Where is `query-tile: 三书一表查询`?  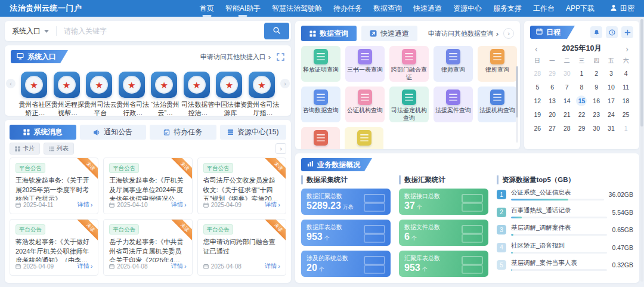
query-tile: 三书一表查询 is located at coordinates (365, 64).